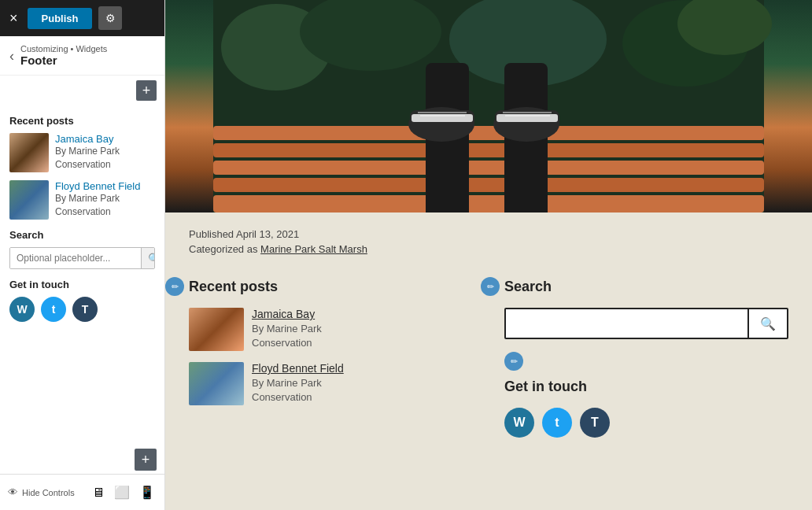 This screenshot has height=510, width=812. I want to click on footer-wordpress-icon: W, so click(519, 423).